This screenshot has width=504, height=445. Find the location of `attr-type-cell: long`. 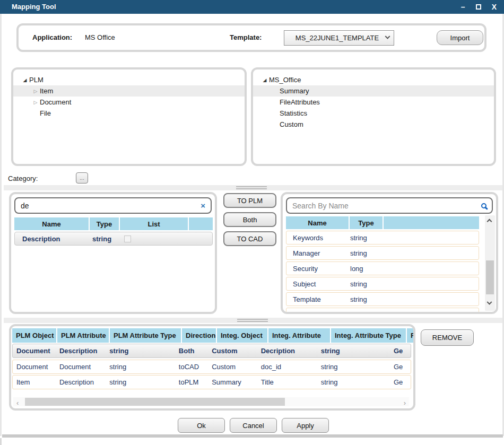

attr-type-cell: long is located at coordinates (357, 268).